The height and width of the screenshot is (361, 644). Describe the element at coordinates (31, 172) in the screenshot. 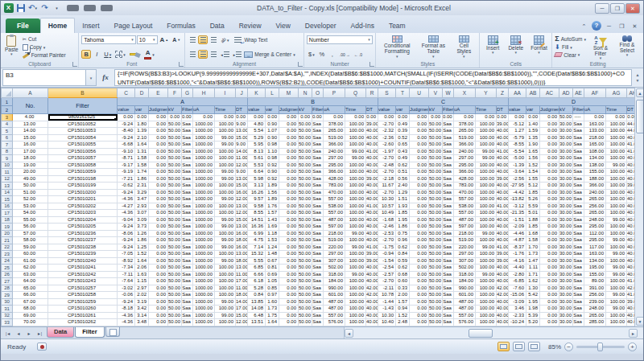

I see `cell-A11: 20.00` at that location.